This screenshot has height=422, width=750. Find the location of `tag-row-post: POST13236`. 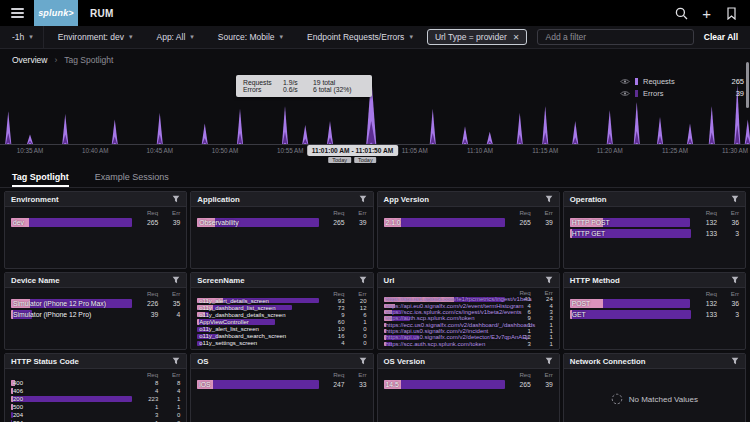

tag-row-post: POST13236 is located at coordinates (654, 304).